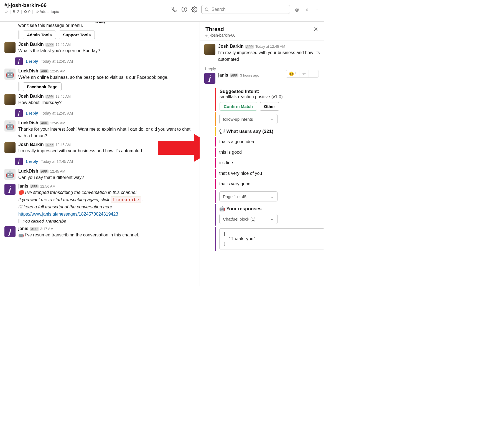 The width and height of the screenshot is (504, 447). What do you see at coordinates (250, 75) in the screenshot?
I see `message-time: 3 hours ago` at bounding box center [250, 75].